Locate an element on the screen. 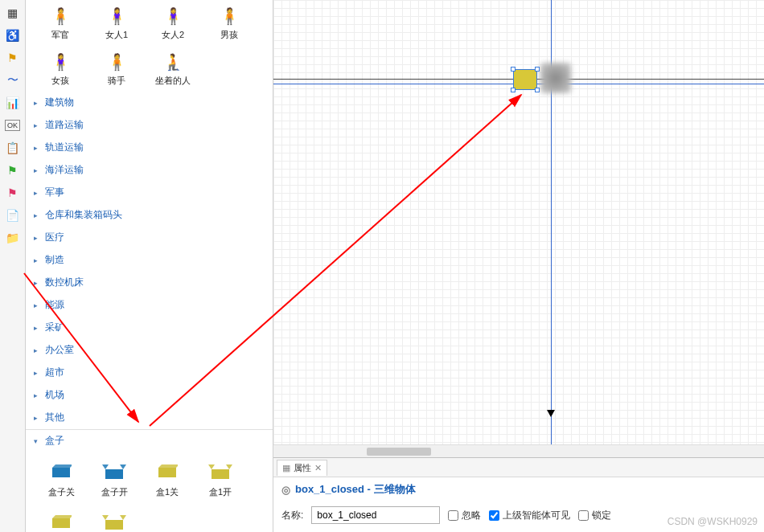 The height and width of the screenshot is (532, 764). category-label: 医疗 is located at coordinates (55, 238).